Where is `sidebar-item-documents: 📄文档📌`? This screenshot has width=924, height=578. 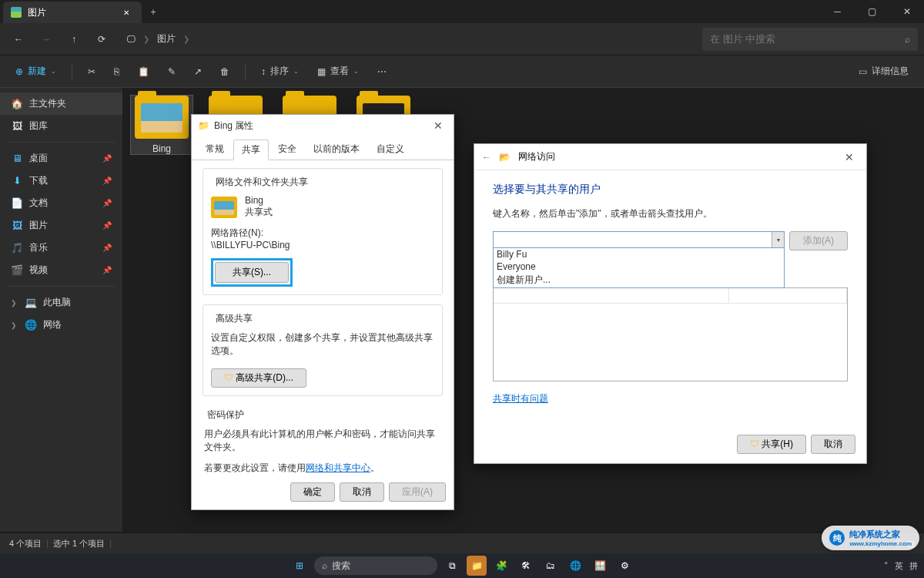 sidebar-item-documents: 📄文档📌 is located at coordinates (62, 203).